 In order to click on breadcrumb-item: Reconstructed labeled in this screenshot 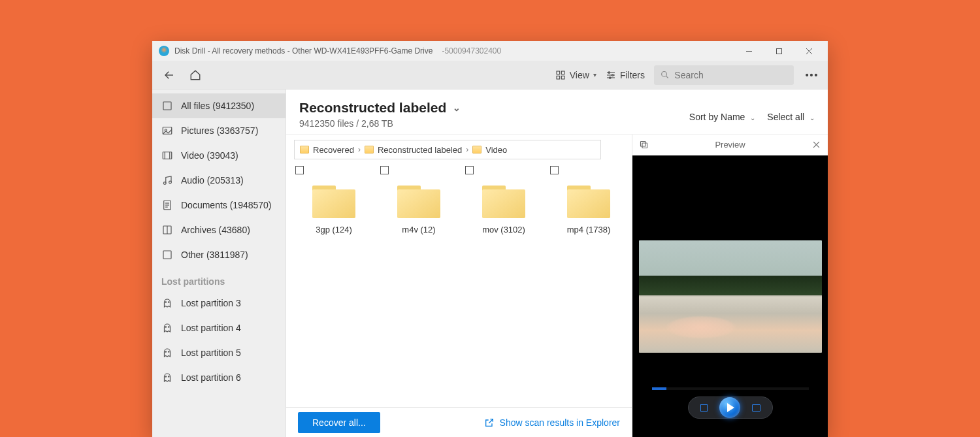, I will do `click(419, 150)`.